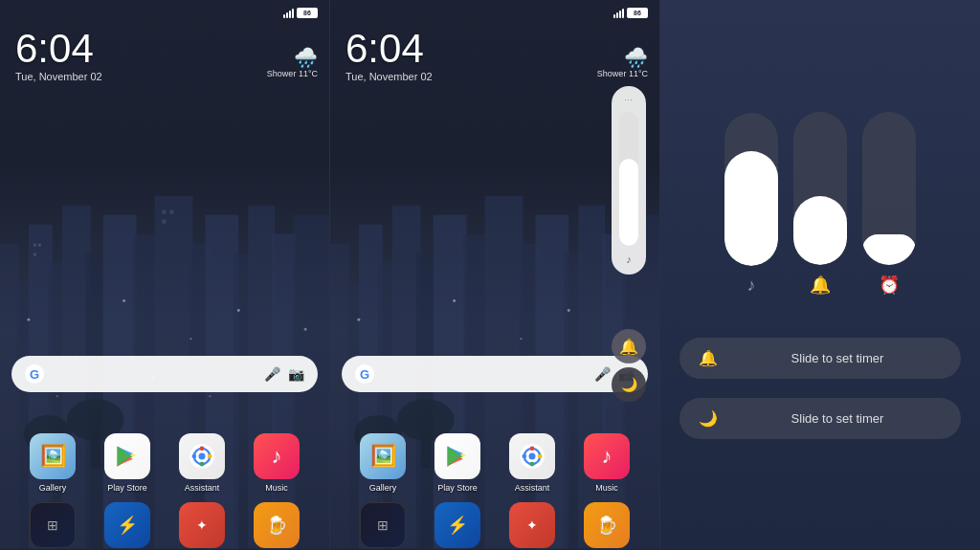  What do you see at coordinates (495, 525) in the screenshot?
I see `app-row-2-screen2: ⊞ ⚡ ✦ 🍺` at bounding box center [495, 525].